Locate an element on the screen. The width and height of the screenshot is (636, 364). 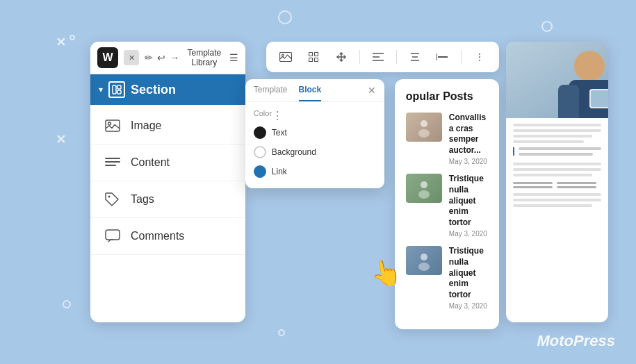
post-thumb-1-img is located at coordinates (424, 127).